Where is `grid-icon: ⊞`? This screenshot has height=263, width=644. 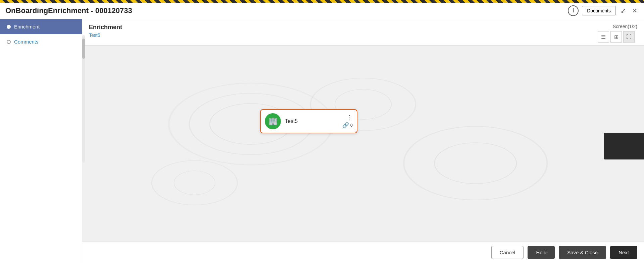 grid-icon: ⊞ is located at coordinates (616, 37).